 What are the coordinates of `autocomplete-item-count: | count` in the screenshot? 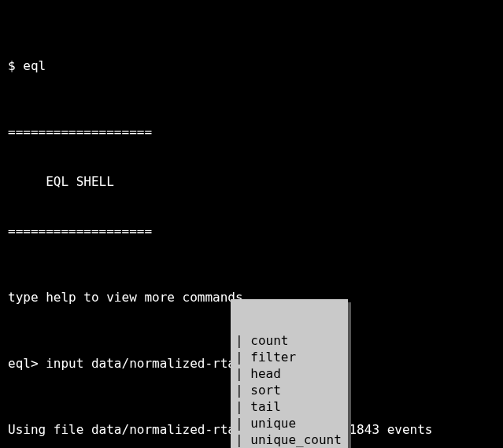 It's located at (290, 340).